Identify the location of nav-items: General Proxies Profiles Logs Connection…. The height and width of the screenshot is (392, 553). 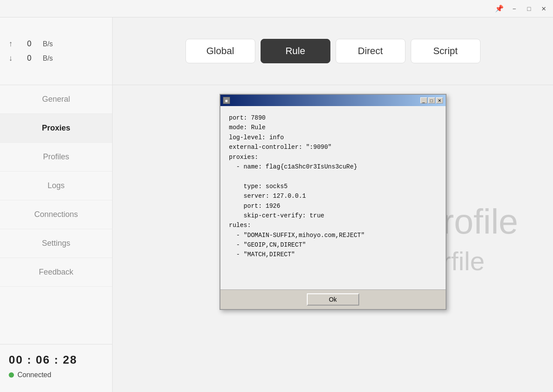
(56, 215).